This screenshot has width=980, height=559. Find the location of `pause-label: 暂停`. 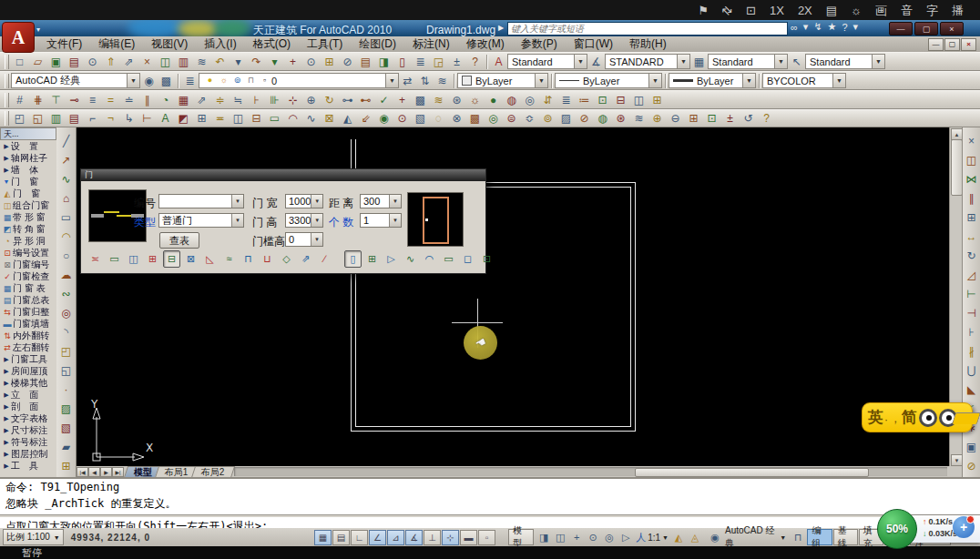

pause-label: 暂停 is located at coordinates (32, 553).